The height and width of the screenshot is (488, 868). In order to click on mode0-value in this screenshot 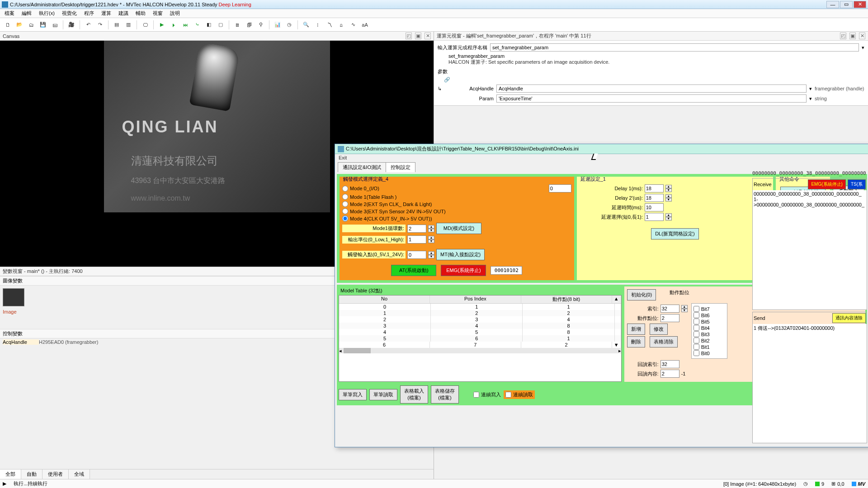, I will do `click(560, 188)`.